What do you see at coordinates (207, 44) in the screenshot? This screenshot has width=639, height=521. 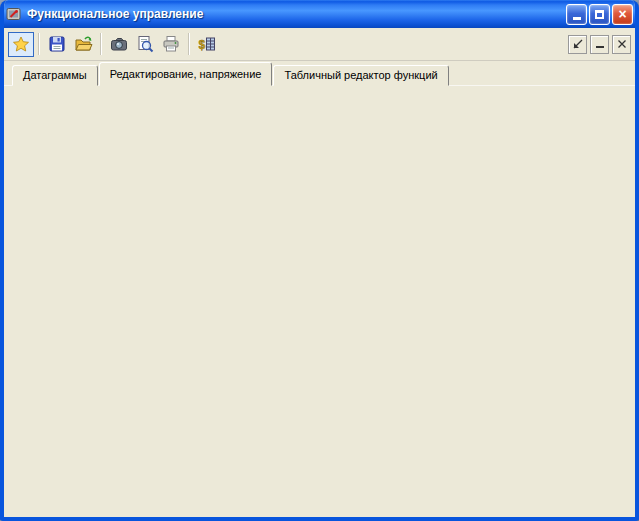 I see `cost-button: $` at bounding box center [207, 44].